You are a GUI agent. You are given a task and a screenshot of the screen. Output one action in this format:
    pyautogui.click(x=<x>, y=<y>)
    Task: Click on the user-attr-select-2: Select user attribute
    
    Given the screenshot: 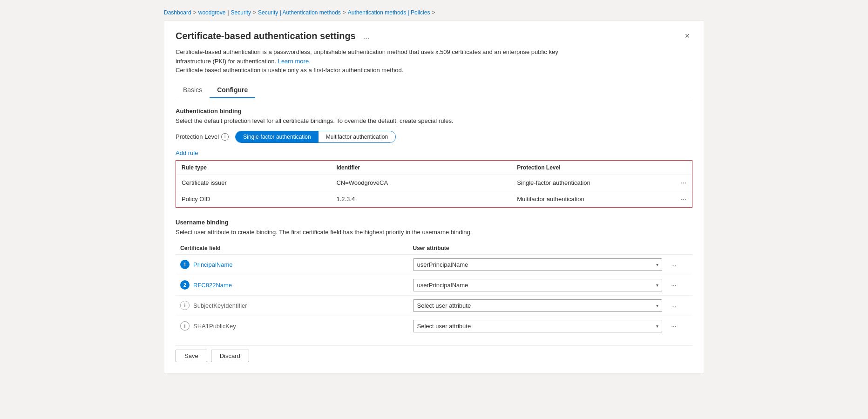 What is the action you would take?
    pyautogui.click(x=537, y=305)
    